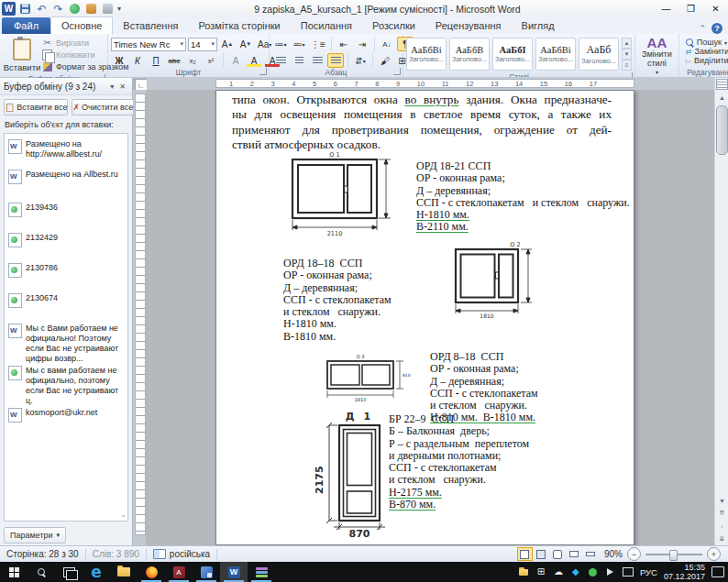  What do you see at coordinates (426, 54) in the screenshot?
I see `style-heading1: АаБбВіЗаголово...` at bounding box center [426, 54].